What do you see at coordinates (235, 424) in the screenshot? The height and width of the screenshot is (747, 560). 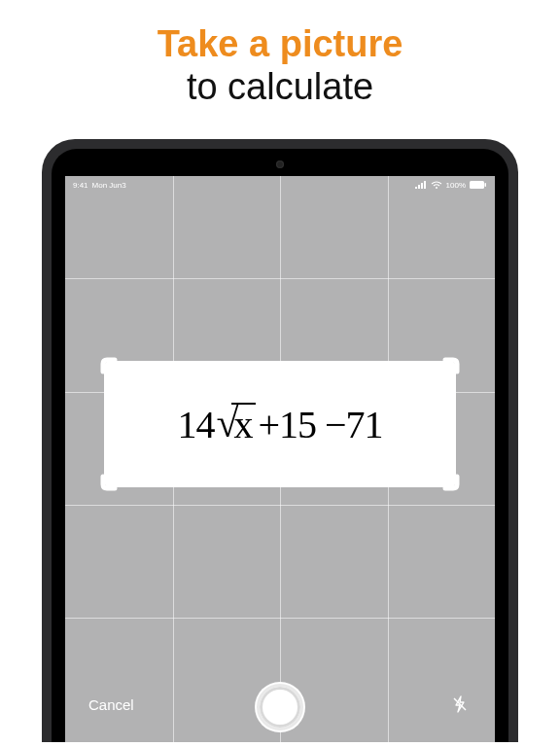 I see `sqrt-icon: √ x` at bounding box center [235, 424].